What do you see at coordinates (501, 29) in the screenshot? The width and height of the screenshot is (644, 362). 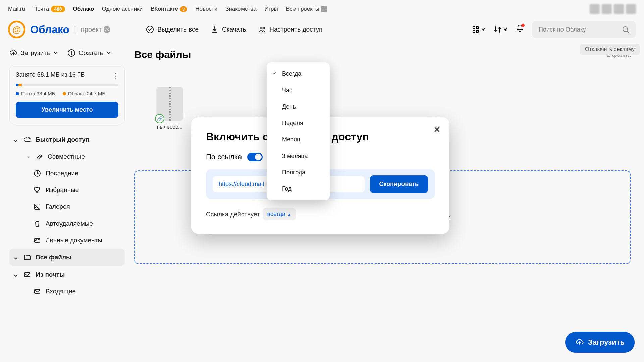 I see `sort-button` at bounding box center [501, 29].